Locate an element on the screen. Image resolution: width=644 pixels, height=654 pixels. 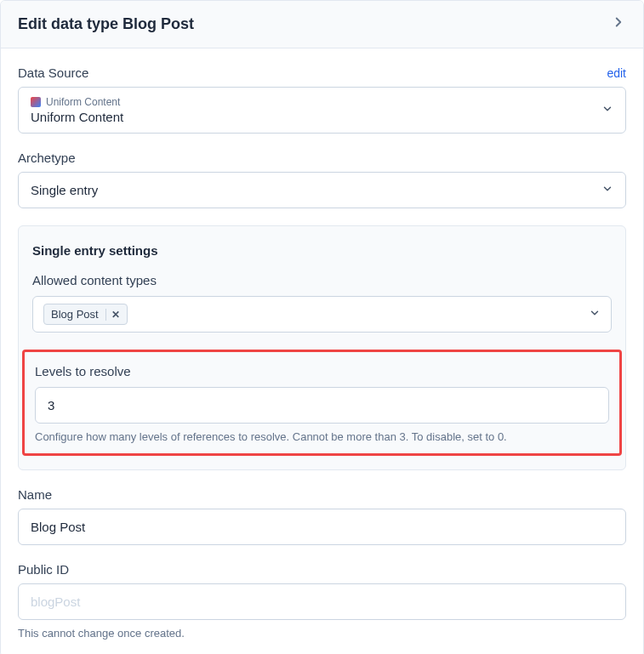
public-id-input is located at coordinates (322, 602).